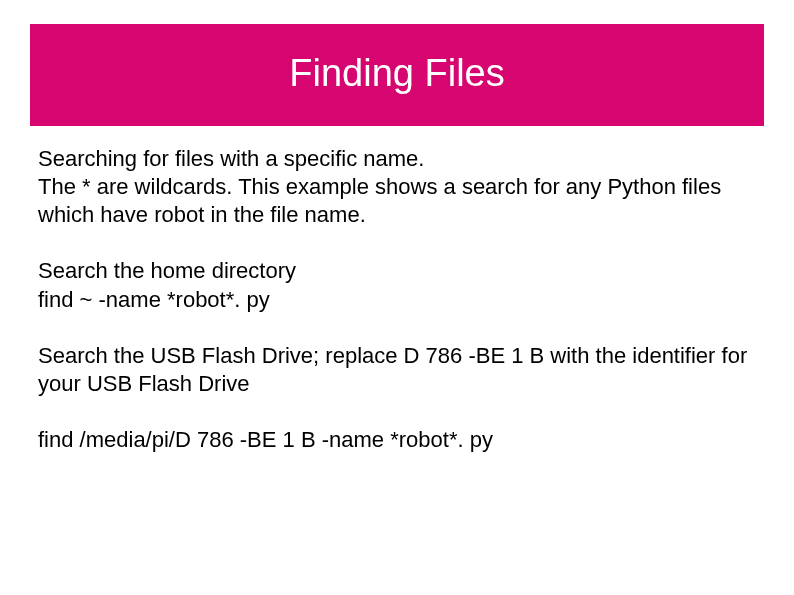  Describe the element at coordinates (398, 370) in the screenshot. I see `usb-search-label: Search the USB Flash Drive; replace D 78…` at that location.